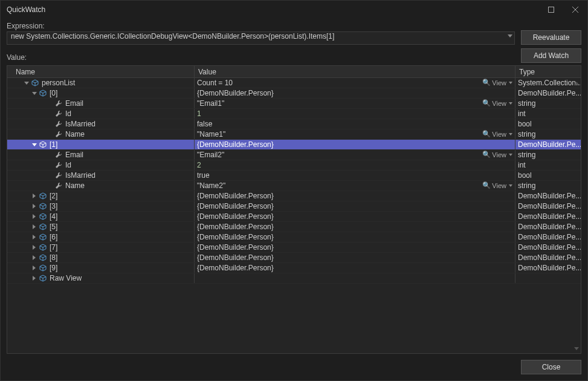 Image resolution: width=588 pixels, height=381 pixels. I want to click on cell-type: bool, so click(548, 124).